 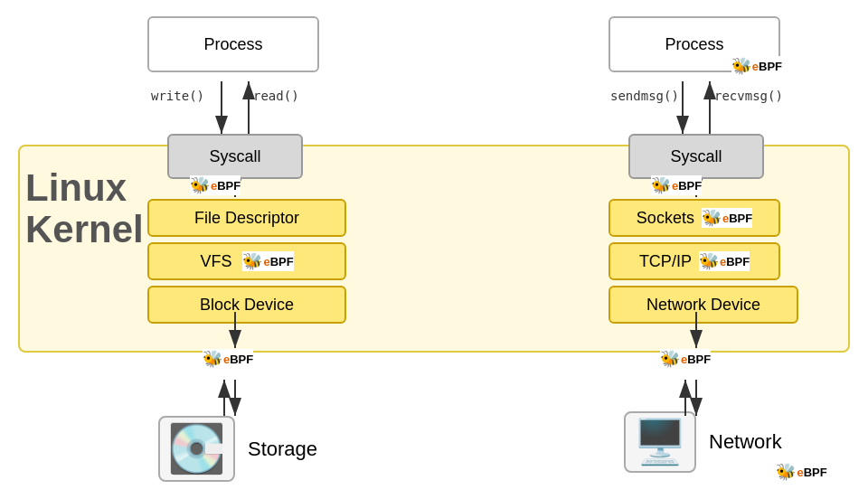 What do you see at coordinates (268, 261) in the screenshot?
I see `vfs-ebpf: 🐝 eBPF` at bounding box center [268, 261].